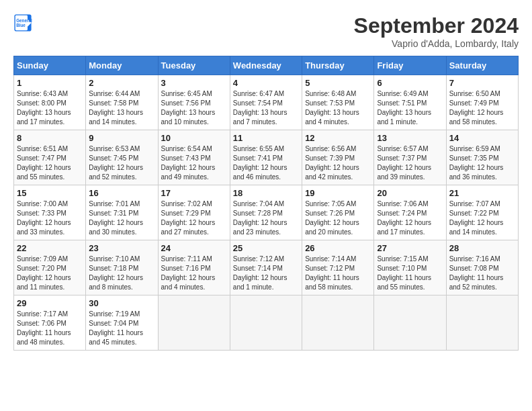 The height and width of the screenshot is (411, 532). I want to click on day-number: 19, so click(338, 193).